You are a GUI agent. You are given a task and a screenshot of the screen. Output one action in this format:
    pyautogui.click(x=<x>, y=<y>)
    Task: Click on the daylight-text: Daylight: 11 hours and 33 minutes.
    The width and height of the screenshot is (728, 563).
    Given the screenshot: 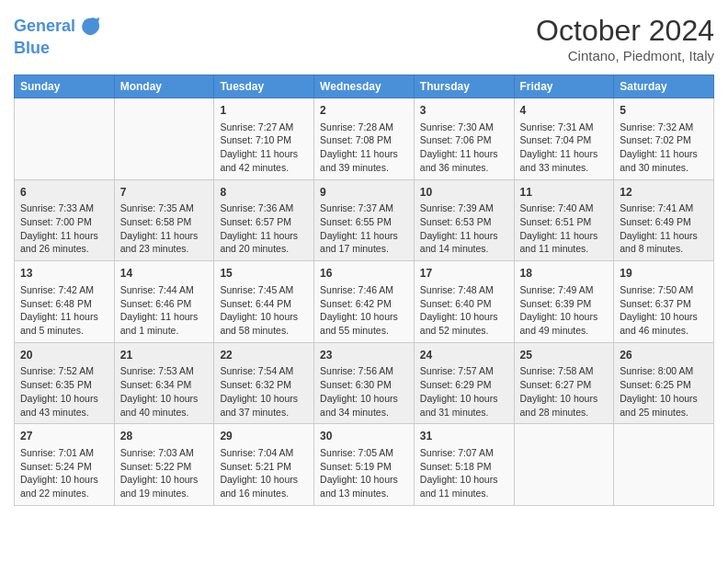 What is the action you would take?
    pyautogui.click(x=564, y=160)
    